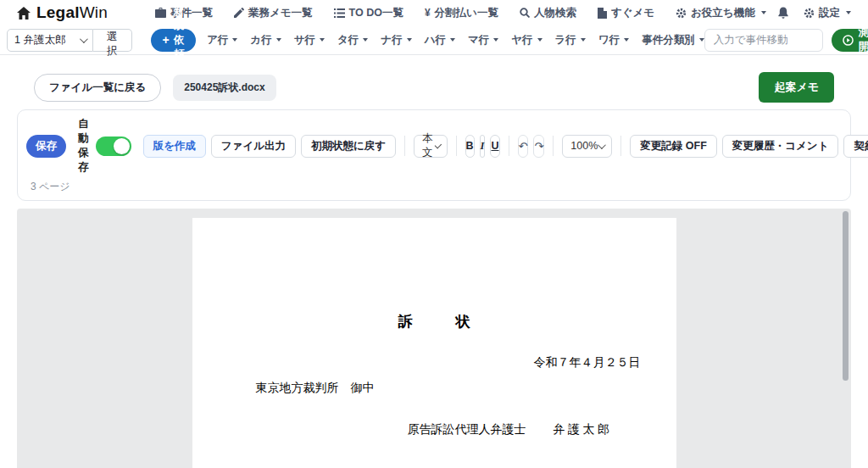  What do you see at coordinates (114, 146) in the screenshot?
I see `autosave-toggle` at bounding box center [114, 146].